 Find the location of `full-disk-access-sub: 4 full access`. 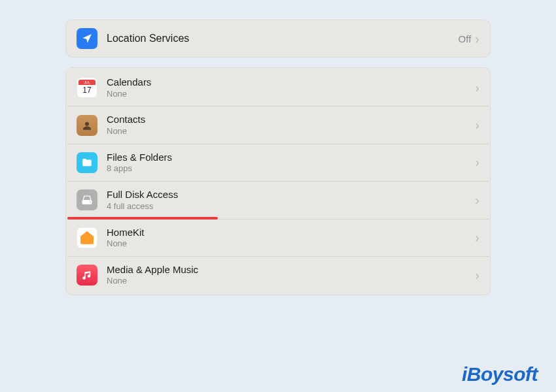

full-disk-access-sub: 4 full access is located at coordinates (290, 206).